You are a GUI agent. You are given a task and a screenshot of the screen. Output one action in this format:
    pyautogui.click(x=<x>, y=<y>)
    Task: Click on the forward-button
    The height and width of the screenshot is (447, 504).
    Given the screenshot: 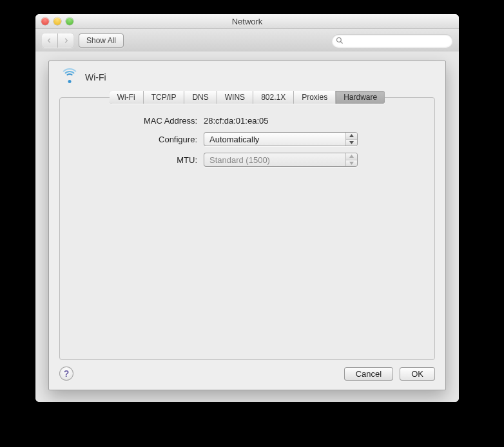 What is the action you would take?
    pyautogui.click(x=66, y=41)
    